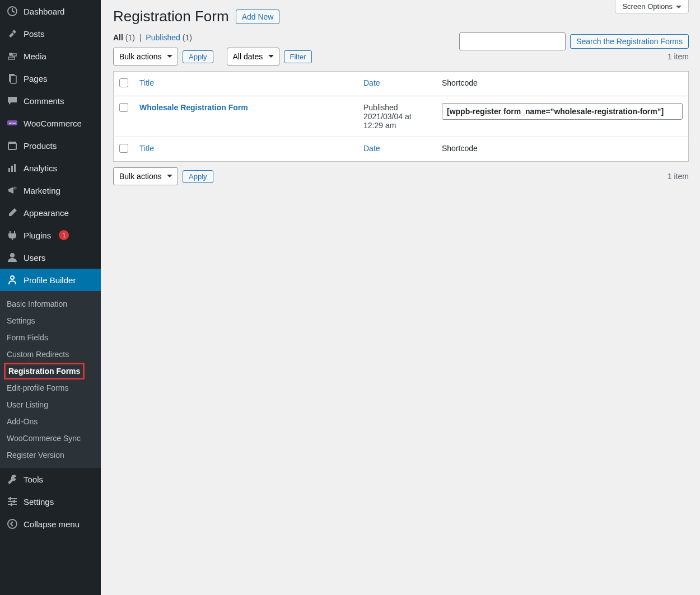 This screenshot has height=595, width=700. Describe the element at coordinates (42, 190) in the screenshot. I see `sidebar-label: Marketing` at that location.